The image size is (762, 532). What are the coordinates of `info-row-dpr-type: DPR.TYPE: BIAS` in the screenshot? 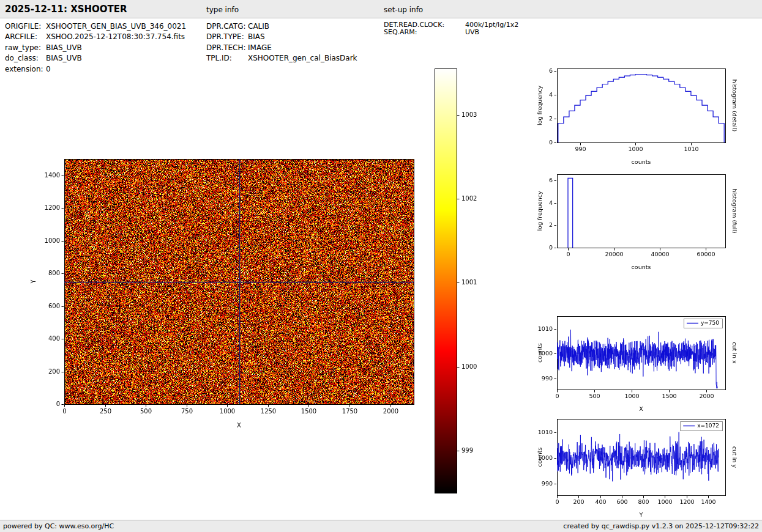 It's located at (282, 37).